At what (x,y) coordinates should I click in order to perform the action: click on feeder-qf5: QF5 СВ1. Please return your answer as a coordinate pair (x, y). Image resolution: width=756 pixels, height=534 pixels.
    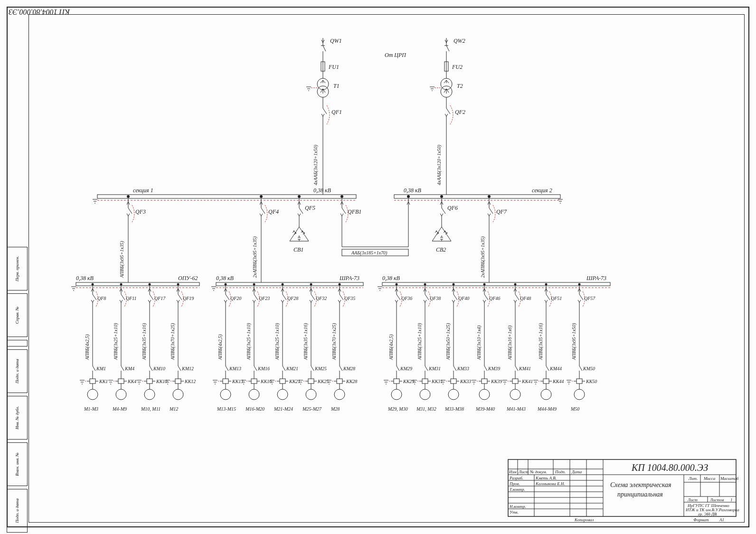
    Looking at the image, I should click on (302, 224).